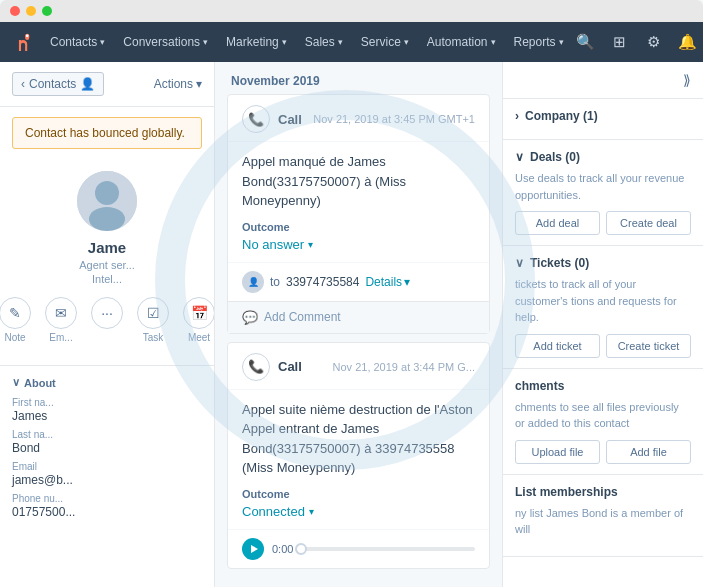  Describe the element at coordinates (603, 186) in the screenshot. I see `deals-section-body: Use deals to track all your revenue oppo…` at that location.